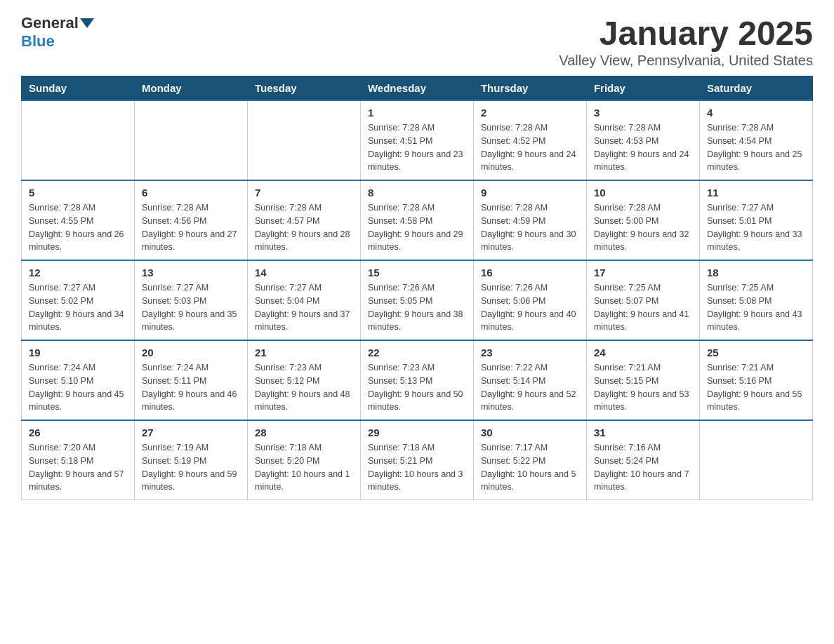  Describe the element at coordinates (304, 227) in the screenshot. I see `day-info: Sunrise: 7:28 AM Sunset: 4:57 PM Dayligh…` at that location.